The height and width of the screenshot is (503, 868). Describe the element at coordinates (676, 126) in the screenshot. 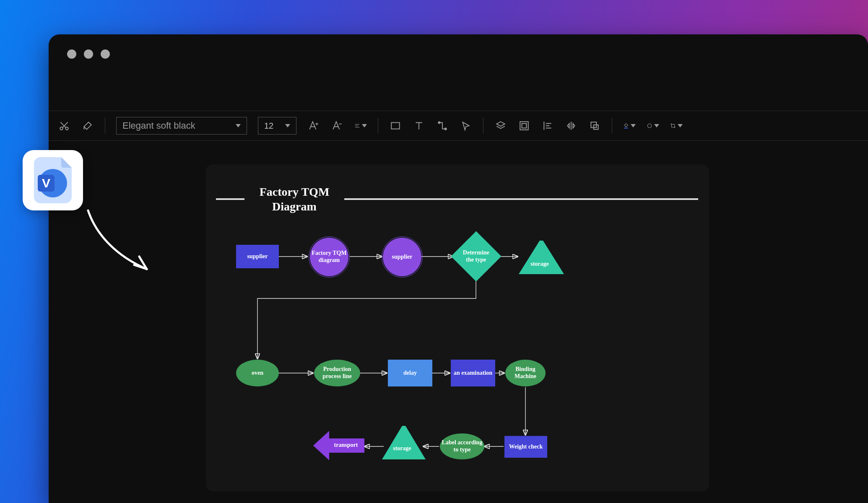

I see `crop-icon` at that location.